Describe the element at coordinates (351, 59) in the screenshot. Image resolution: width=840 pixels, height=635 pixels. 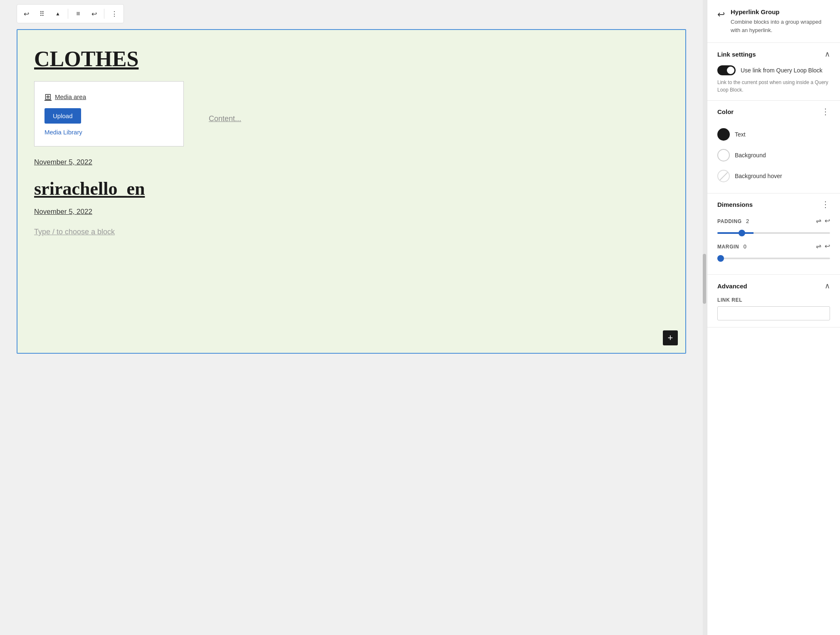
I see `block-title: CLOTHES` at that location.